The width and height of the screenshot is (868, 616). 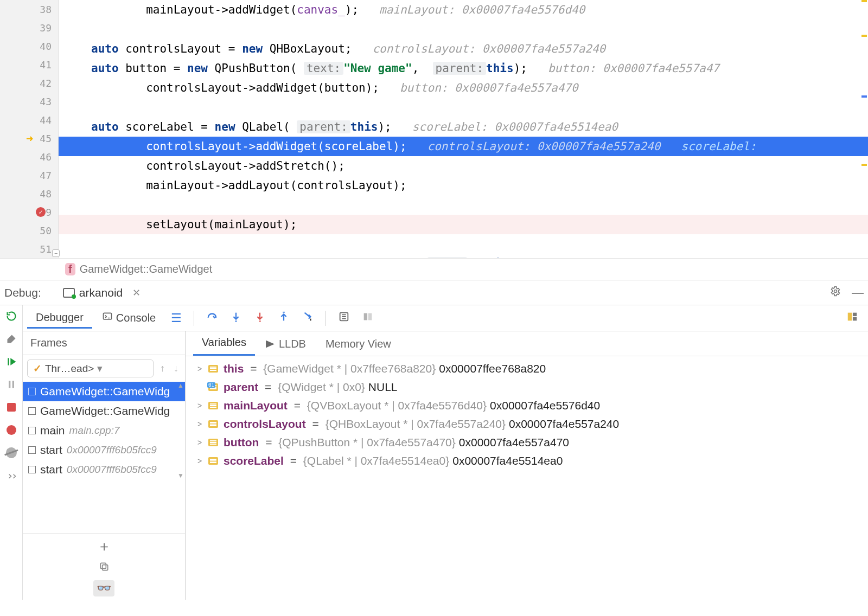 What do you see at coordinates (104, 343) in the screenshot?
I see `frames-heading: Frames` at bounding box center [104, 343].